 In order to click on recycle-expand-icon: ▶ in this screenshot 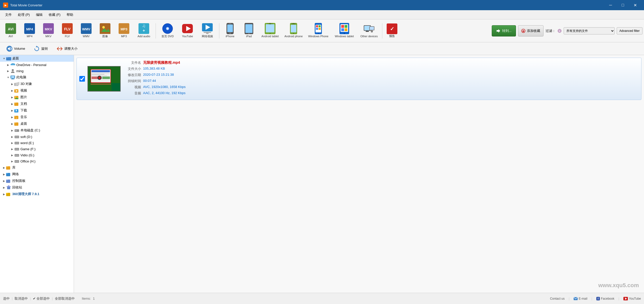, I will do `click(4, 187)`.